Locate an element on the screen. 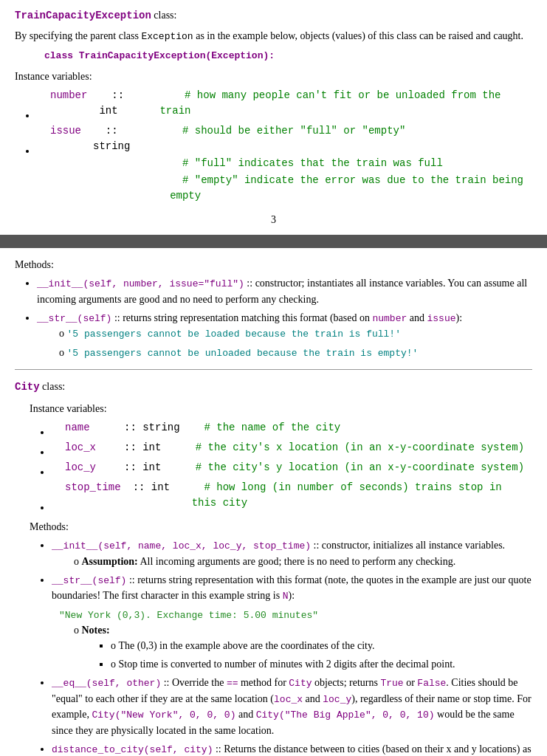 Image resolution: width=547 pixels, height=756 pixels. instance-vars-list: number :: int # how many people can't fi… is located at coordinates (285, 146).